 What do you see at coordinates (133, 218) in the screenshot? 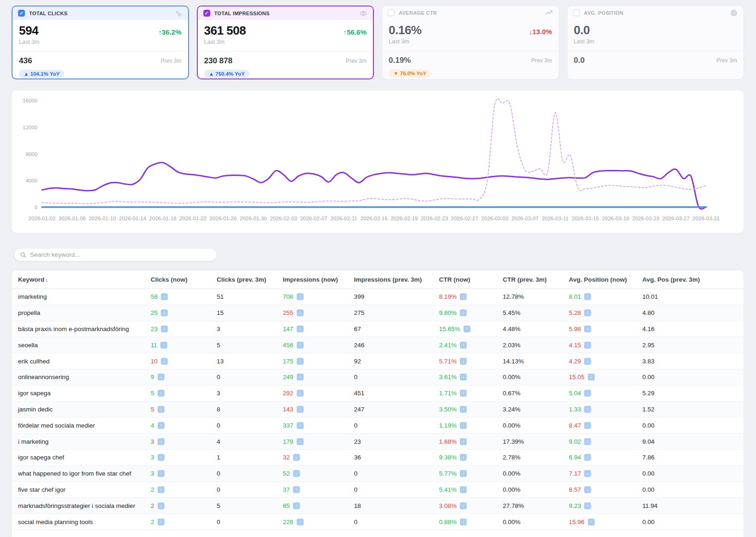
I see `x-axis-tick: 2026-01-14` at bounding box center [133, 218].